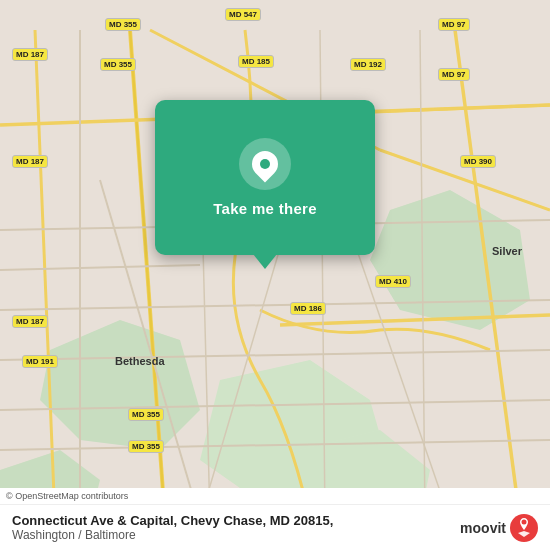  Describe the element at coordinates (265, 178) in the screenshot. I see `popup-card: Take me there` at that location.